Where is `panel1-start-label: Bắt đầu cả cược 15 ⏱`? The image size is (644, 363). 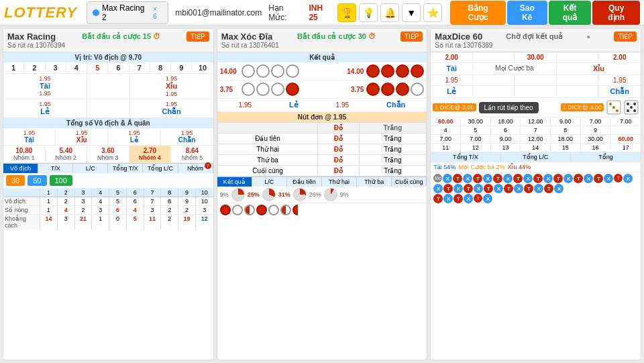
panel1-start-label: Bắt đầu cả cược 15 ⏱ is located at coordinates (121, 36).